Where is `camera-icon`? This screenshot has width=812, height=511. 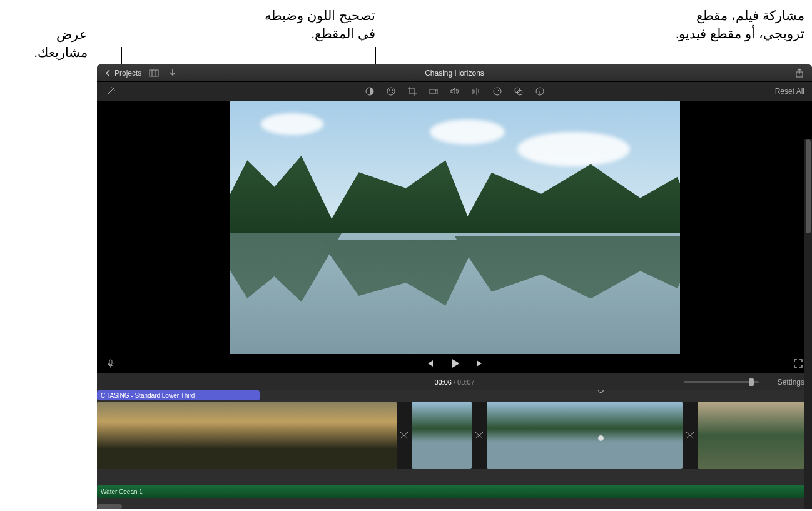 camera-icon is located at coordinates (434, 91).